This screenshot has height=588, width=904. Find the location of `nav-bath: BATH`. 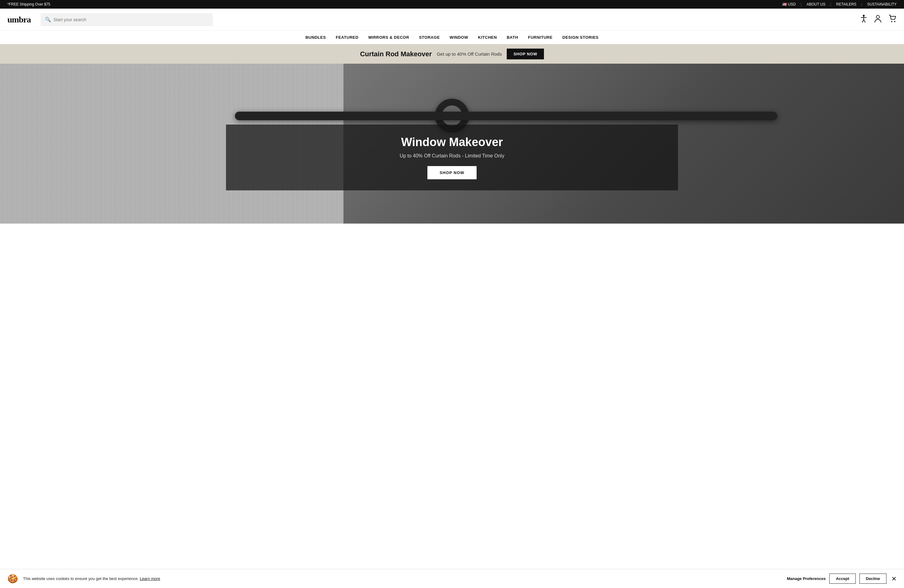

nav-bath: BATH is located at coordinates (512, 37).